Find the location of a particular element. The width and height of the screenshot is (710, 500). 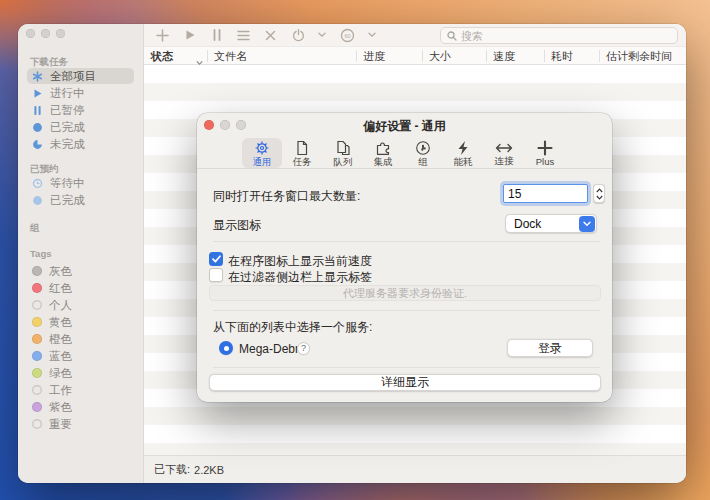

speed-options-button is located at coordinates (372, 35).